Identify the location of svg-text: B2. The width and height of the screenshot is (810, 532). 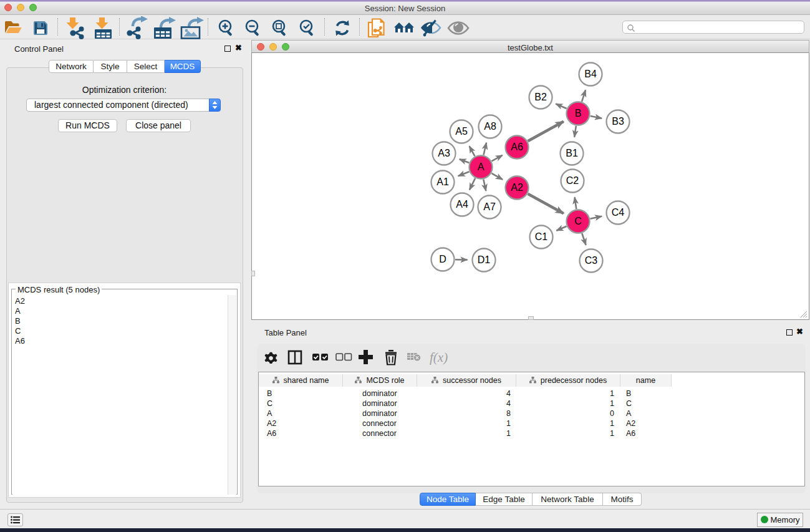
(541, 97).